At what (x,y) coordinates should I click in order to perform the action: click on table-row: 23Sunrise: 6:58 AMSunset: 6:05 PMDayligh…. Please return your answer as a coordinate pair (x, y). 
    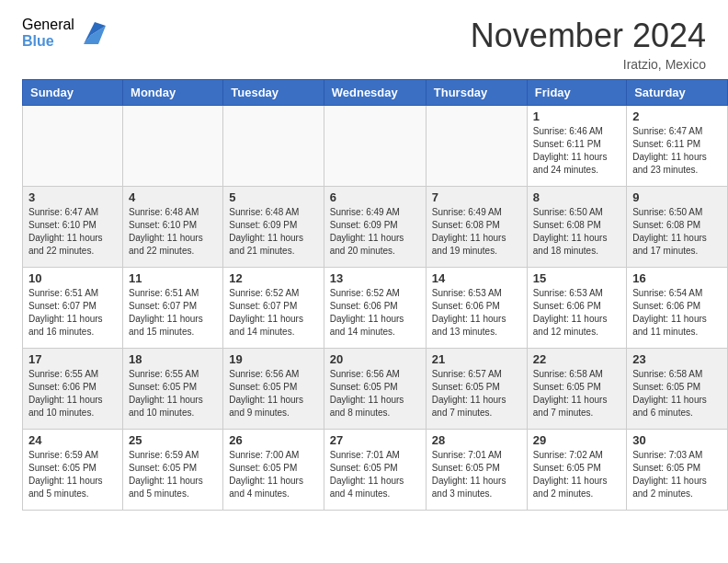
    Looking at the image, I should click on (677, 389).